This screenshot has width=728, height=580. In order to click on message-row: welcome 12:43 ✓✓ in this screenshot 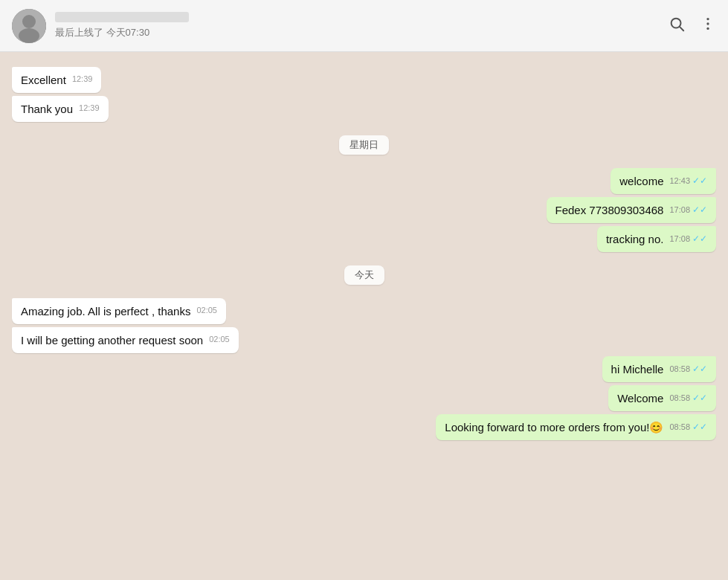, I will do `click(364, 181)`.